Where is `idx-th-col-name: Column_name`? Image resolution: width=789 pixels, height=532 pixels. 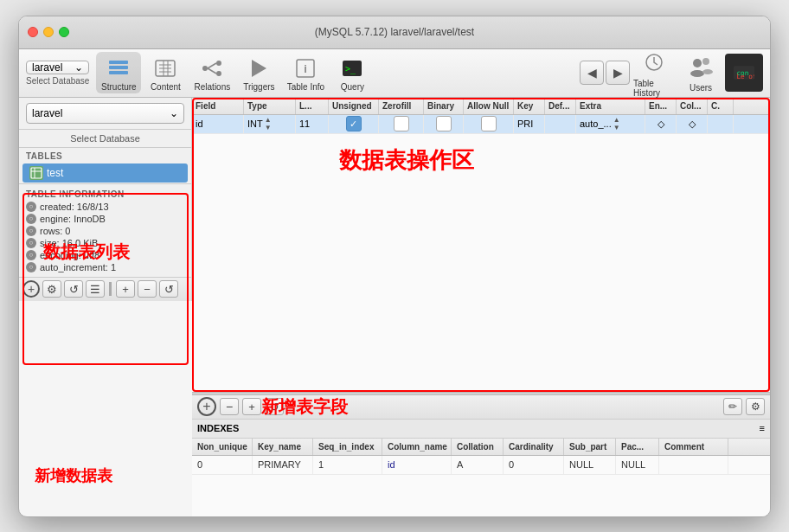 idx-th-col-name: Column_name is located at coordinates (417, 446).